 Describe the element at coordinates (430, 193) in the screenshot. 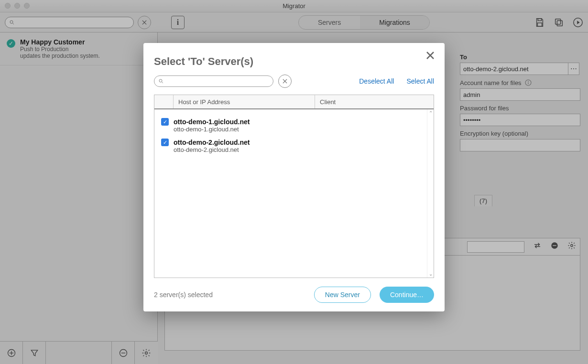

I see `grid-scrollbar: ⌃ ⌄` at that location.